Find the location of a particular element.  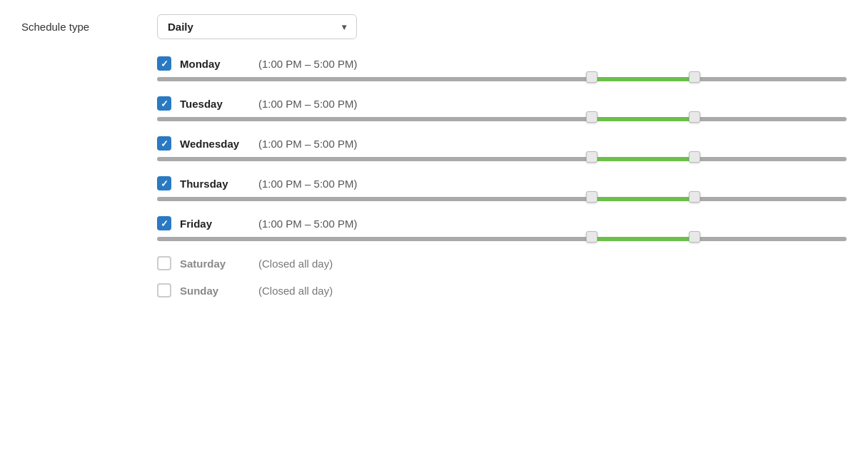

slider-track-tuesday is located at coordinates (502, 119).